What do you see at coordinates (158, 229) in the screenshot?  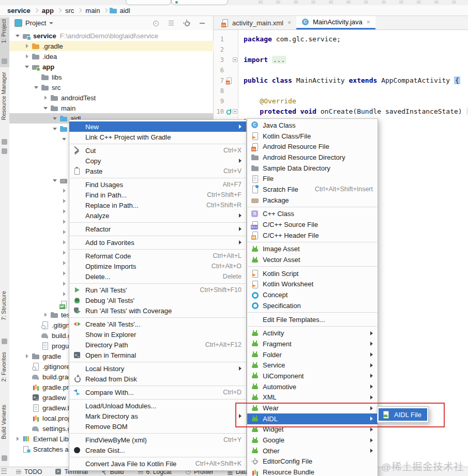 I see `menu-item-refactor: Refactor` at bounding box center [158, 229].